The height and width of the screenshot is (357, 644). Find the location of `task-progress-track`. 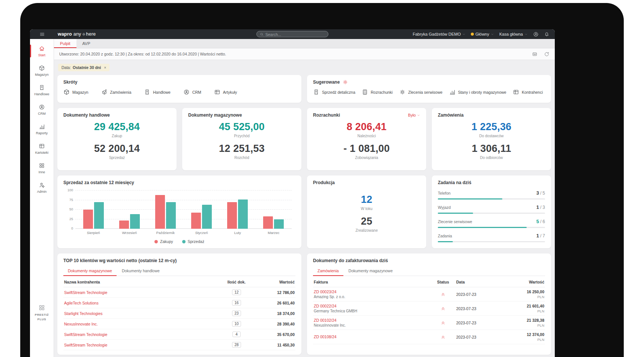

task-progress-track is located at coordinates (491, 227).